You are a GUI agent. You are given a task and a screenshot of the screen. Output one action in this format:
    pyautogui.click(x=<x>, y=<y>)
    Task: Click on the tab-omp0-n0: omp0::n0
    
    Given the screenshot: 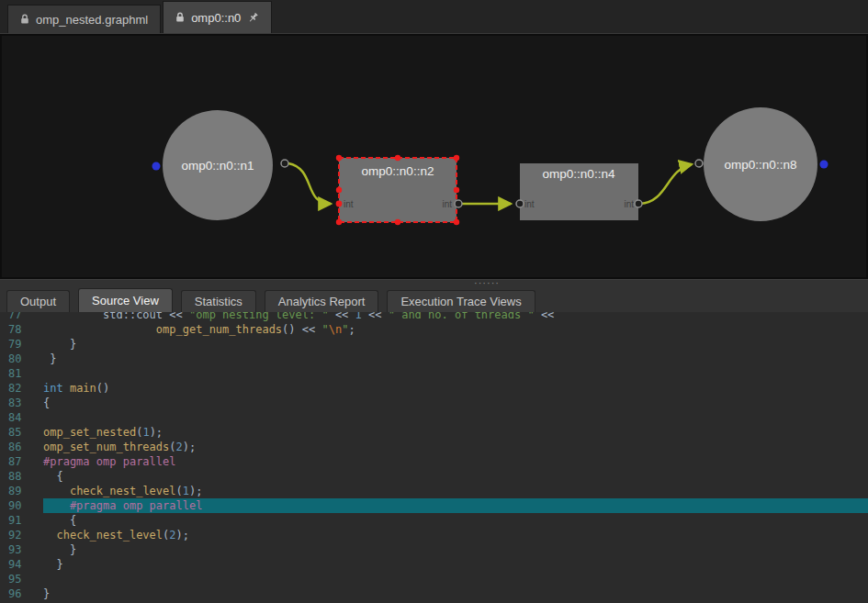 What is the action you would take?
    pyautogui.click(x=217, y=17)
    